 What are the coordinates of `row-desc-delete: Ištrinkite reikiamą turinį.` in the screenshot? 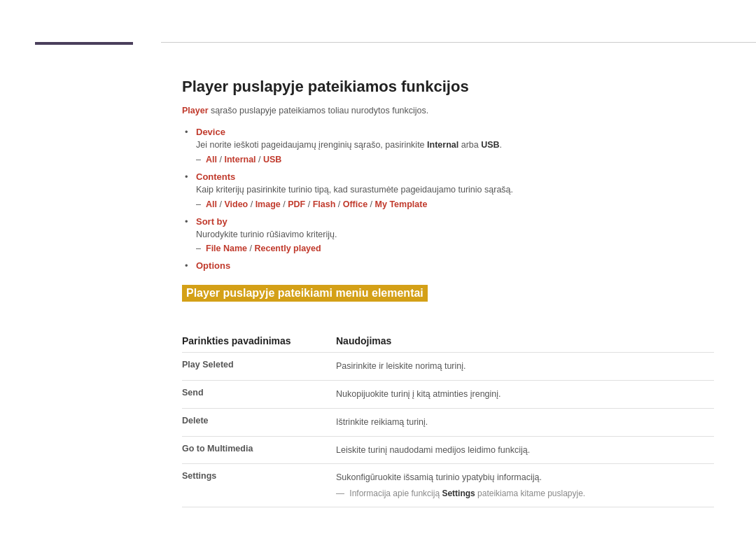 It's located at (525, 422).